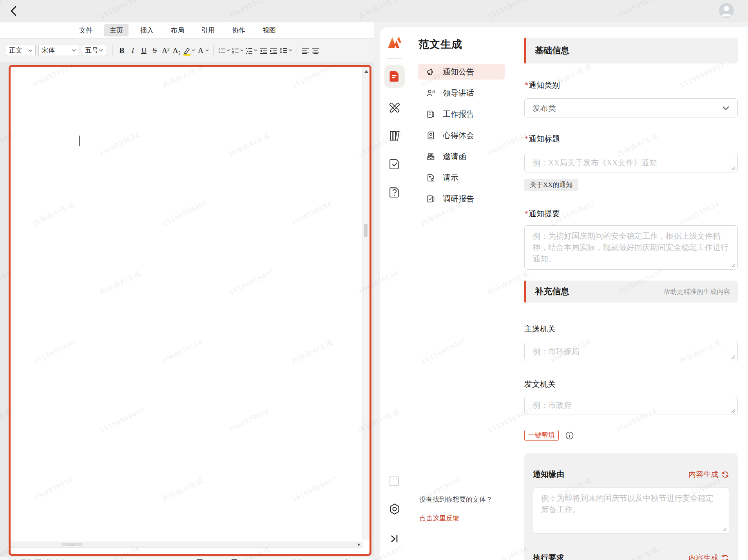 This screenshot has width=748, height=560. Describe the element at coordinates (94, 50) in the screenshot. I see `font-size-select: 五号` at that location.